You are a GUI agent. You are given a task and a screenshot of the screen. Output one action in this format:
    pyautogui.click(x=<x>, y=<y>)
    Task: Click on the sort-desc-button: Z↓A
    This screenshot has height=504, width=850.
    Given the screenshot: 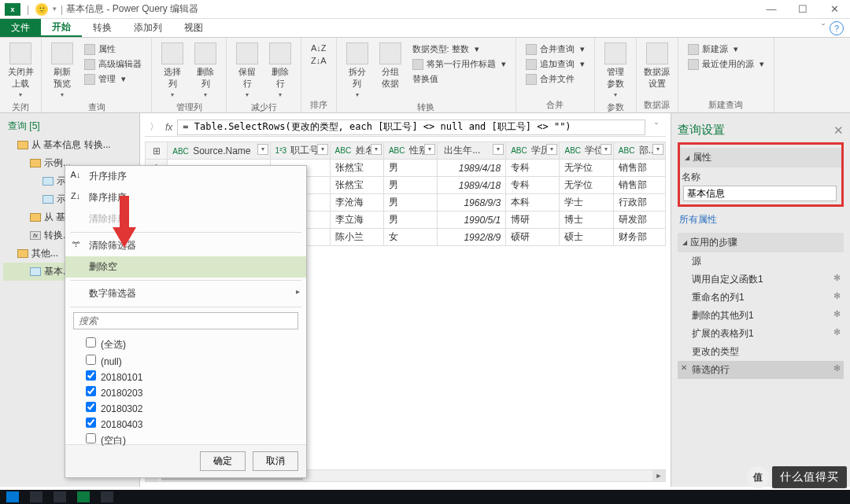 What is the action you would take?
    pyautogui.click(x=319, y=61)
    